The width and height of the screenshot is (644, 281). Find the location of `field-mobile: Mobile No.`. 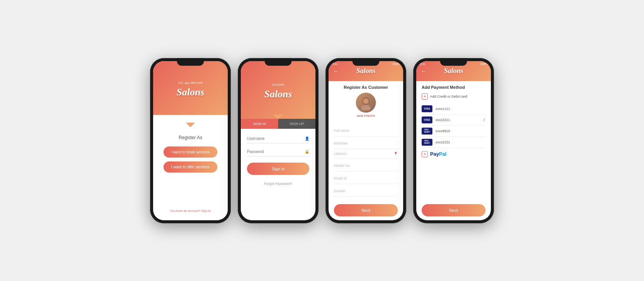

field-mobile: Mobile No. is located at coordinates (366, 165).